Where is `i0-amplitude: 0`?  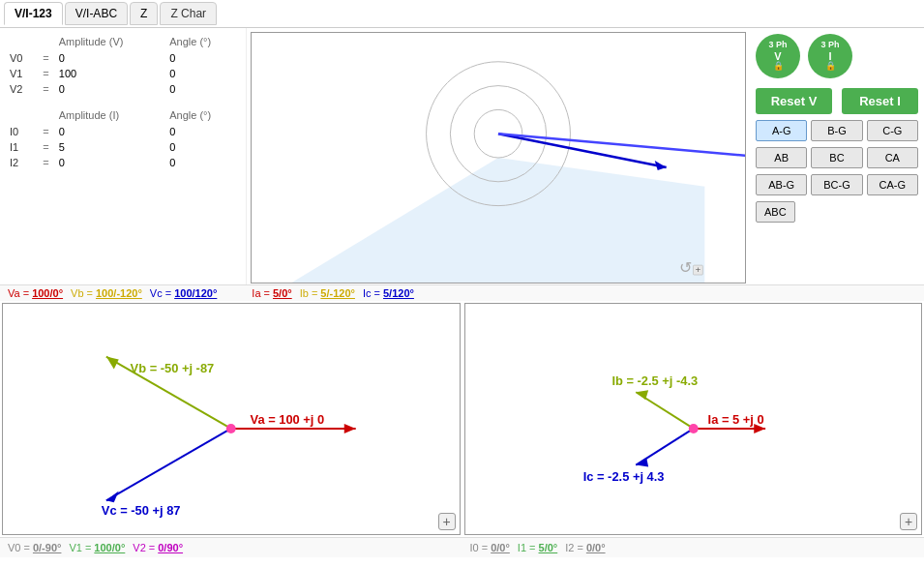 i0-amplitude: 0 is located at coordinates (109, 132).